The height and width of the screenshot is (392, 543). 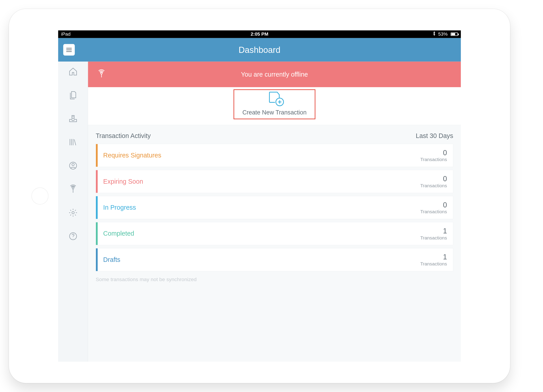 I want to click on documents-icon, so click(x=73, y=95).